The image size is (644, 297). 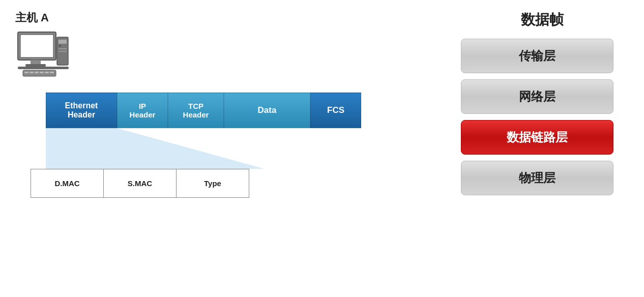 What do you see at coordinates (43, 55) in the screenshot?
I see `computer-icon` at bounding box center [43, 55].